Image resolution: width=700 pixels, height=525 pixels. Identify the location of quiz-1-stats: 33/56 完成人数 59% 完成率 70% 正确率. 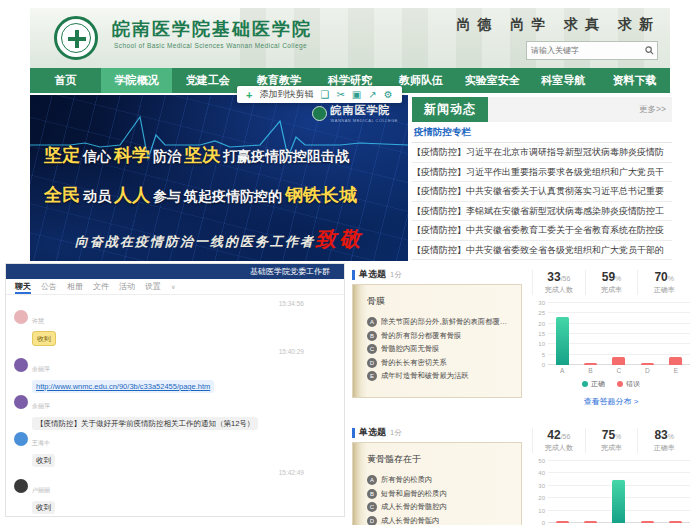
(611, 282).